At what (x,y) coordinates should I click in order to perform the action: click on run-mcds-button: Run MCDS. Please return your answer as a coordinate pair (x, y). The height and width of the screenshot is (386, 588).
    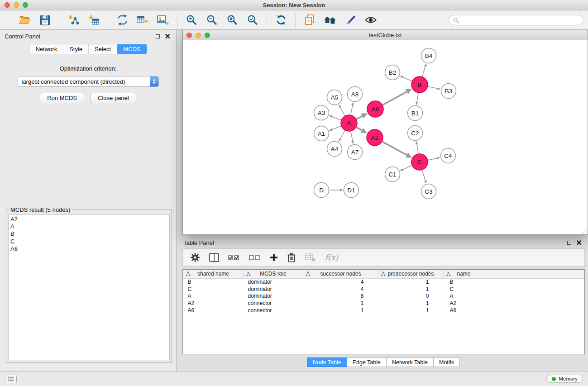
    Looking at the image, I should click on (62, 98).